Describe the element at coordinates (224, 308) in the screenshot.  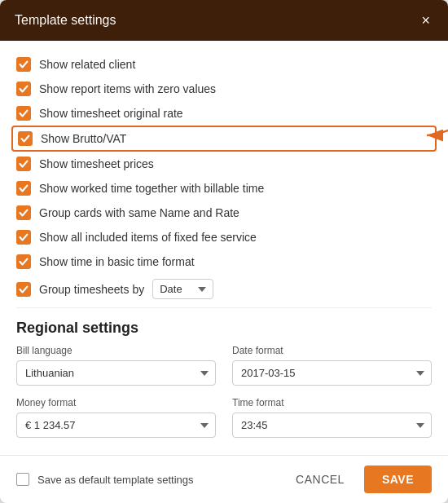
I see `divider` at that location.